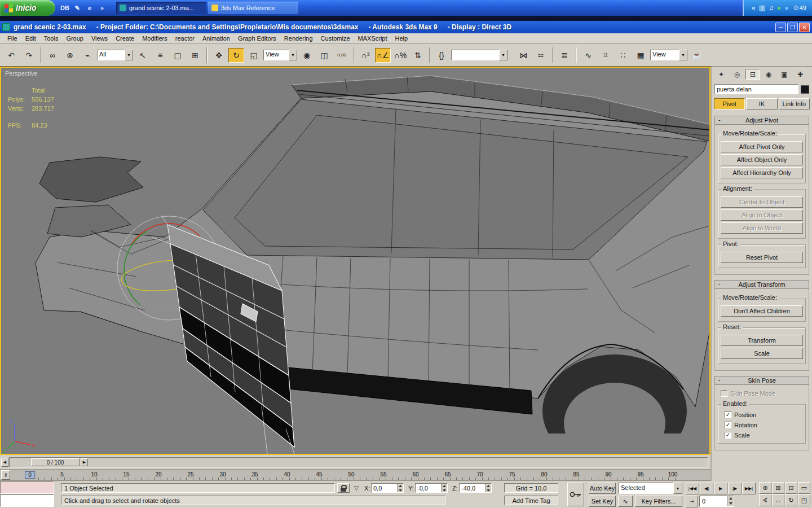 The height and width of the screenshot is (508, 812). What do you see at coordinates (762, 120) in the screenshot?
I see `rollout-header-adjust-pivot: - Adjust Pivot` at bounding box center [762, 120].